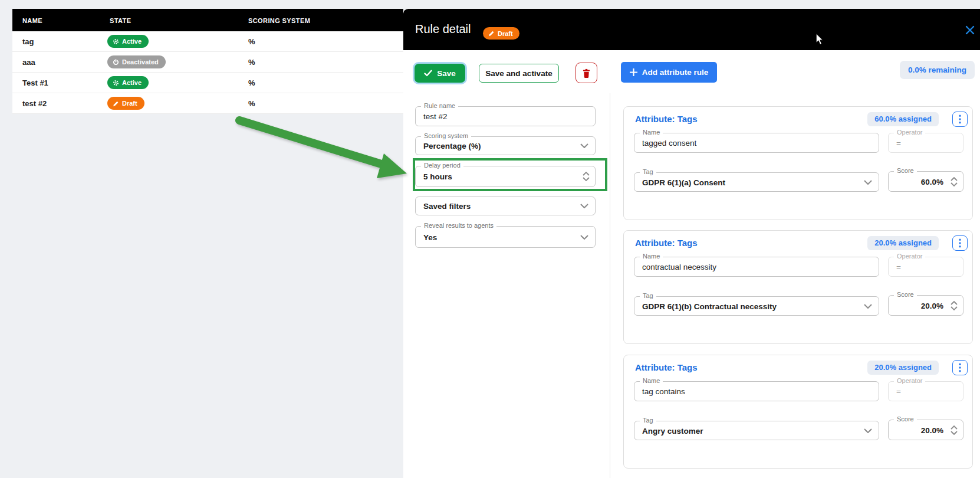 The image size is (980, 478). What do you see at coordinates (676, 72) in the screenshot?
I see `add-attribute-rule-label: Add attribute rule` at bounding box center [676, 72].